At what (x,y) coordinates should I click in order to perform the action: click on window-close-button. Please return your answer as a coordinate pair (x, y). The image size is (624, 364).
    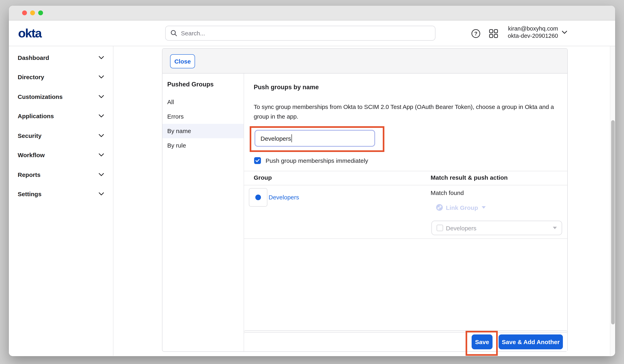
    Looking at the image, I should click on (25, 13).